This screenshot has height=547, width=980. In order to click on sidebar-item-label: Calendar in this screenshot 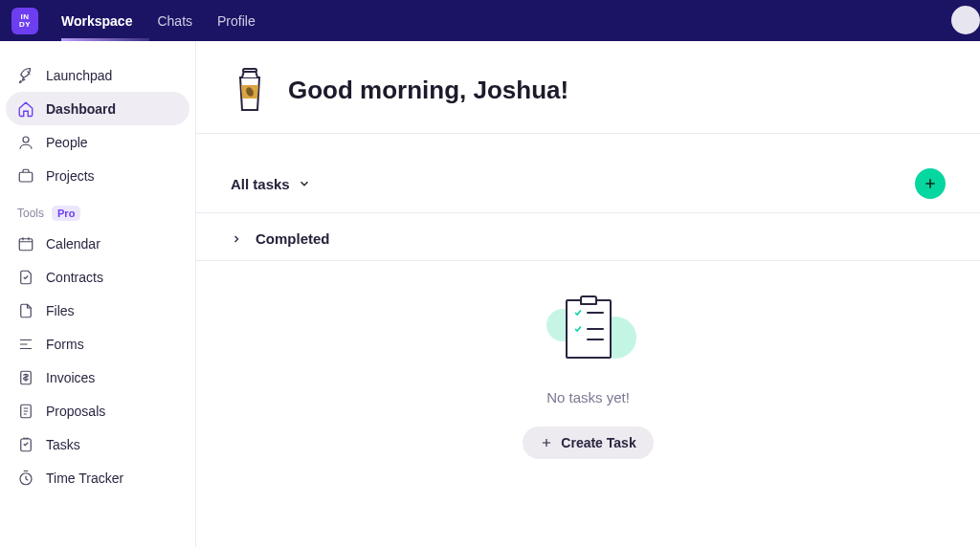, I will do `click(73, 244)`.